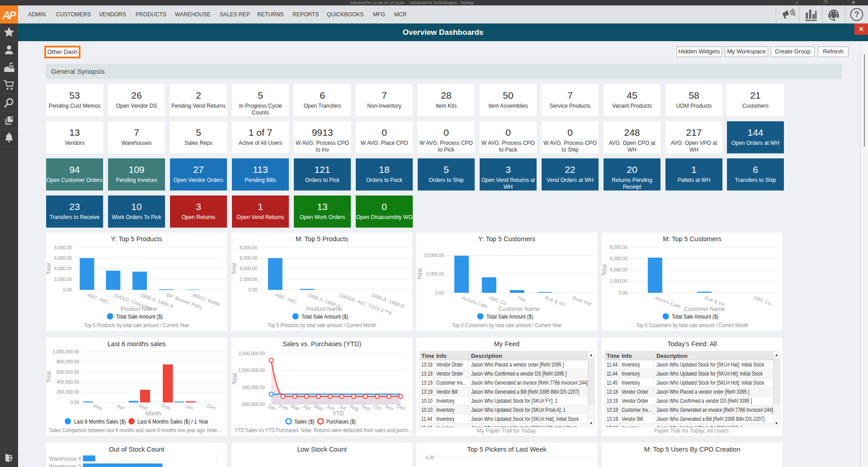 This screenshot has width=868, height=467. Describe the element at coordinates (323, 430) in the screenshot. I see `svg-text:YTD Sales Vs YTD Purchases. No: YTD Sales Vs YTD Purchases. Note: Return…` at that location.